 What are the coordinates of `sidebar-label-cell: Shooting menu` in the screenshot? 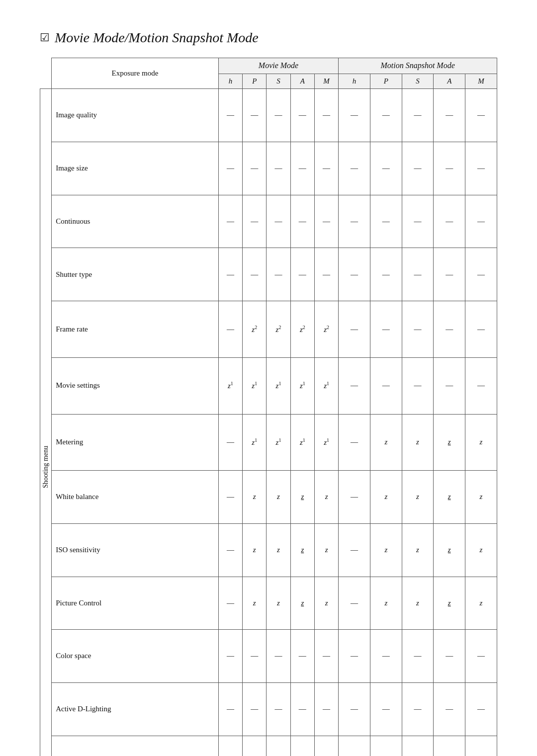 It's located at (46, 422).